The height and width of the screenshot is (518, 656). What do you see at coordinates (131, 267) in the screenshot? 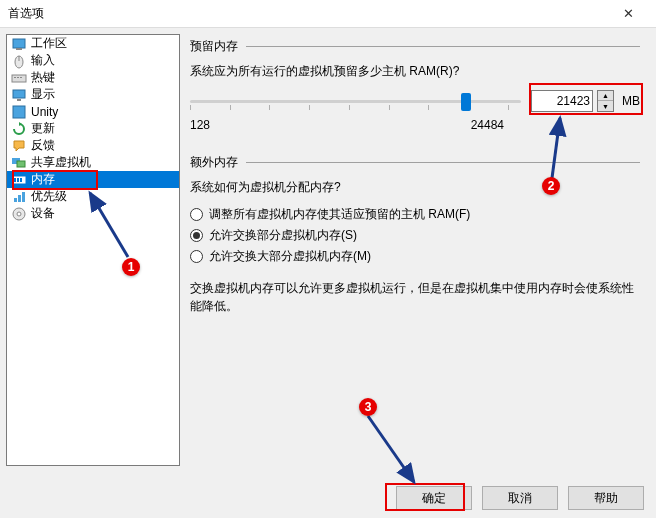
I see `callout-1: 1` at bounding box center [131, 267].